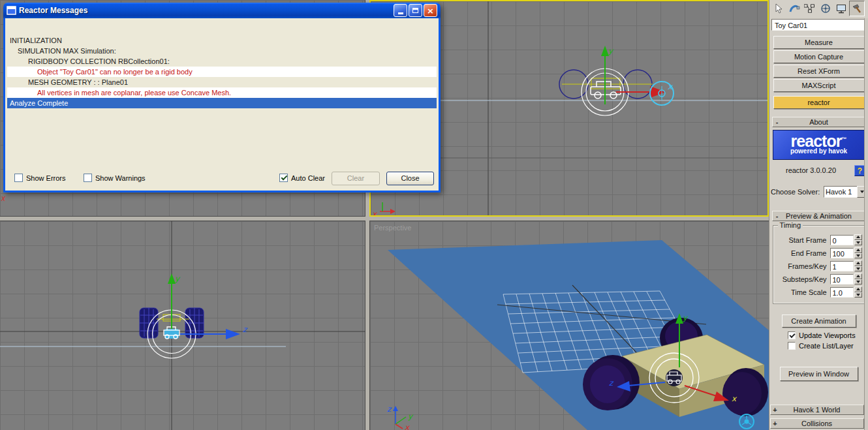 The width and height of the screenshot is (868, 430). I want to click on update-viewports-checkbox: Update Viewports, so click(828, 335).